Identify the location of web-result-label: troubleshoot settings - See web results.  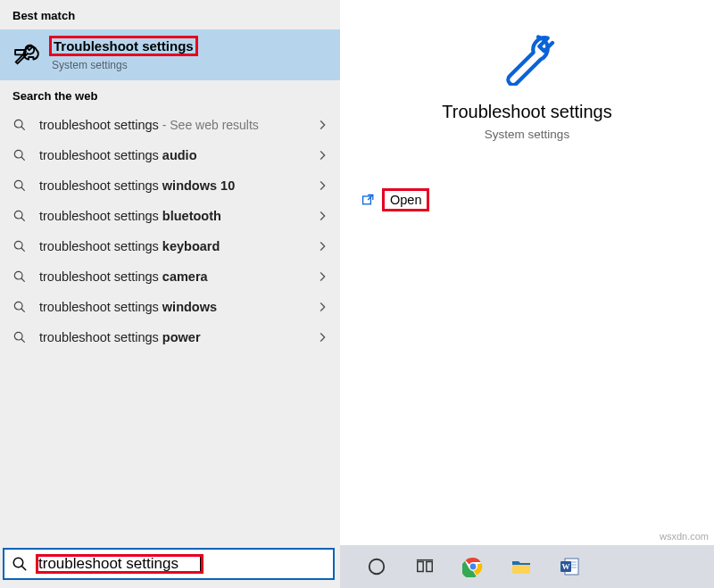
(173, 125).